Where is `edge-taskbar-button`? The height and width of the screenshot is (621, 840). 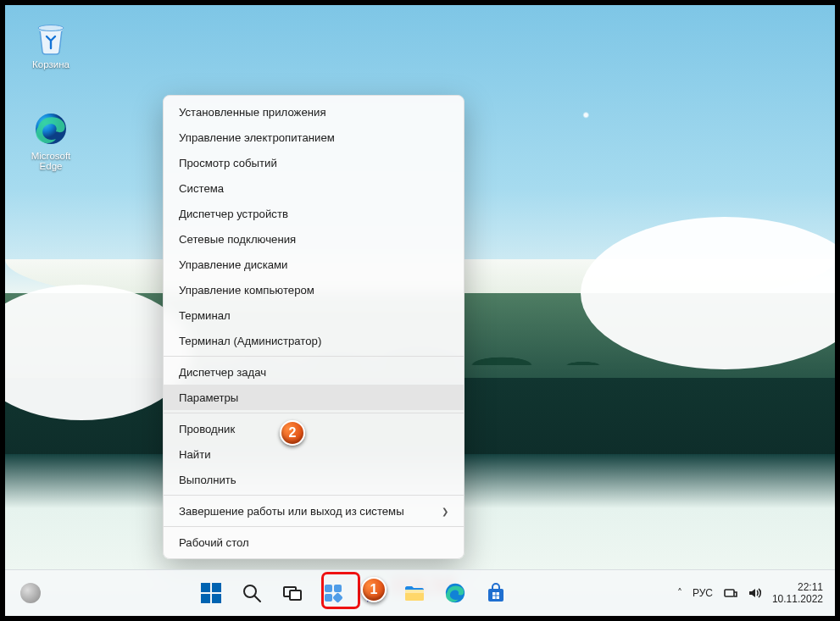 edge-taskbar-button is located at coordinates (455, 593).